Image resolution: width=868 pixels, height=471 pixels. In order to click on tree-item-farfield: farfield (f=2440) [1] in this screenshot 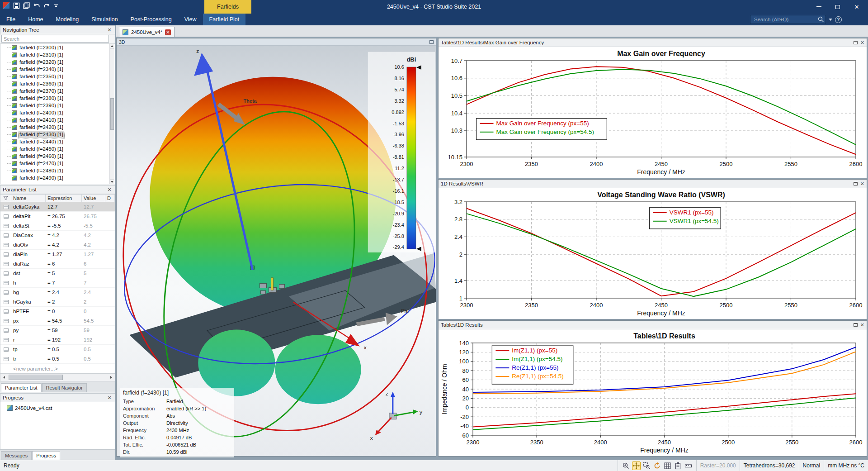, I will do `click(58, 142)`.